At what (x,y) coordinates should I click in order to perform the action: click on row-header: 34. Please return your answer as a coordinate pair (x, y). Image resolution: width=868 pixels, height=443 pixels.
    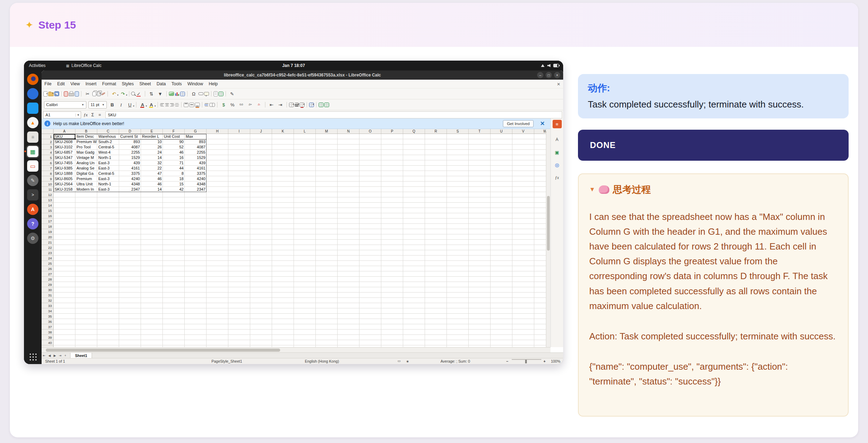
    Looking at the image, I should click on (47, 311).